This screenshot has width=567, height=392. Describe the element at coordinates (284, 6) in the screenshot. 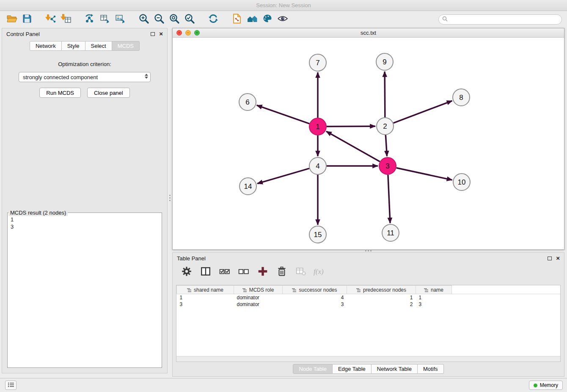

I see `window-titlebar: Session: New Session` at that location.